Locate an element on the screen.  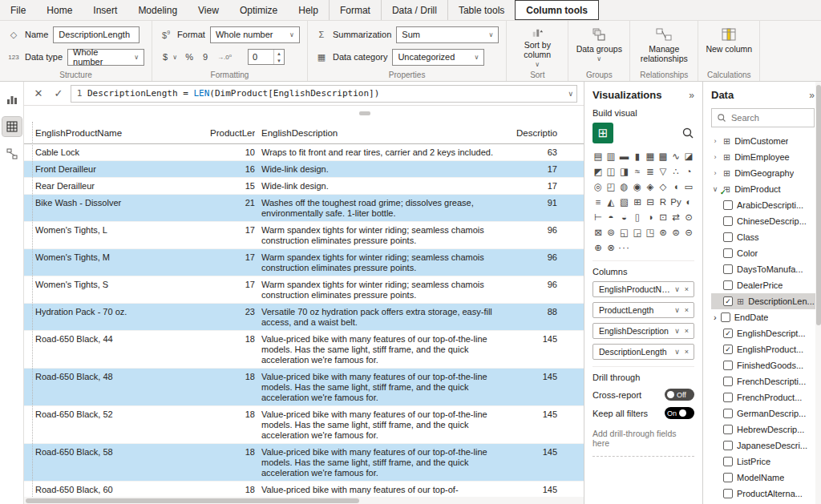
table-item-dimproduct: ∨⊞✓DimProduct is located at coordinates (763, 189).